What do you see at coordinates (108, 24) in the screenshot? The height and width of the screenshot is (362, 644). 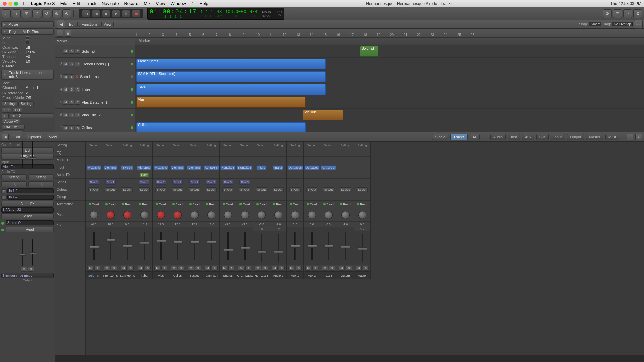 I see `view-button: View` at bounding box center [108, 24].